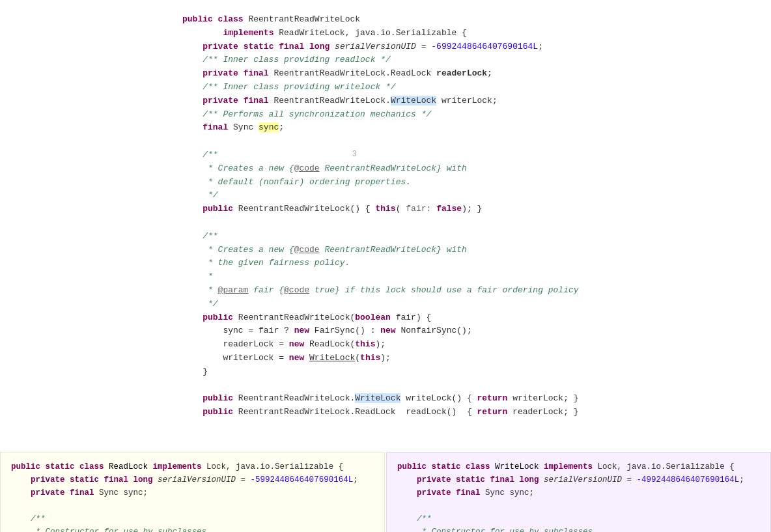 This screenshot has width=771, height=532. Describe the element at coordinates (477, 358) in the screenshot. I see `code-line: writerLock = new WriteLock(this);` at that location.